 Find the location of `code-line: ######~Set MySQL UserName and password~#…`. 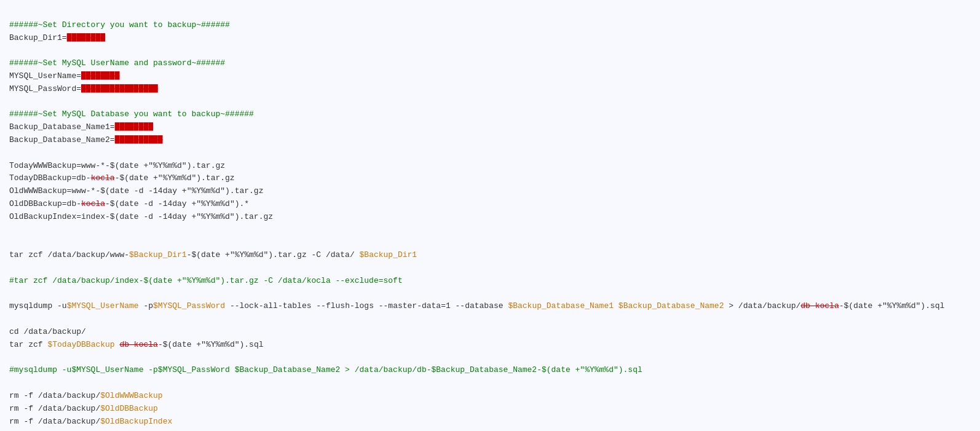

code-line: ######~Set MySQL UserName and password~#… is located at coordinates (490, 64).